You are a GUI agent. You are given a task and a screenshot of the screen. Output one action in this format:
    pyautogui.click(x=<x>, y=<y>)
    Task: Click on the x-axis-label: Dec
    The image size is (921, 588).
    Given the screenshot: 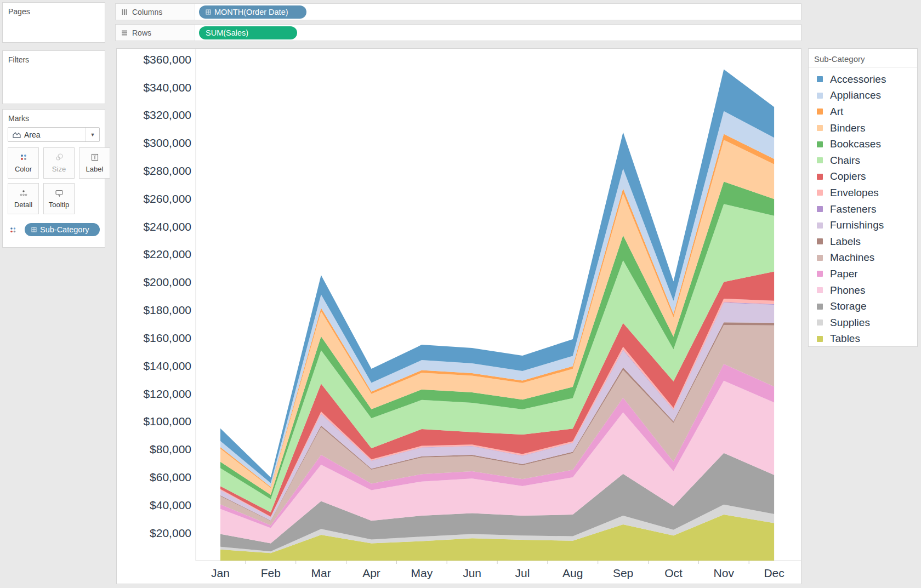 What is the action you would take?
    pyautogui.click(x=774, y=573)
    